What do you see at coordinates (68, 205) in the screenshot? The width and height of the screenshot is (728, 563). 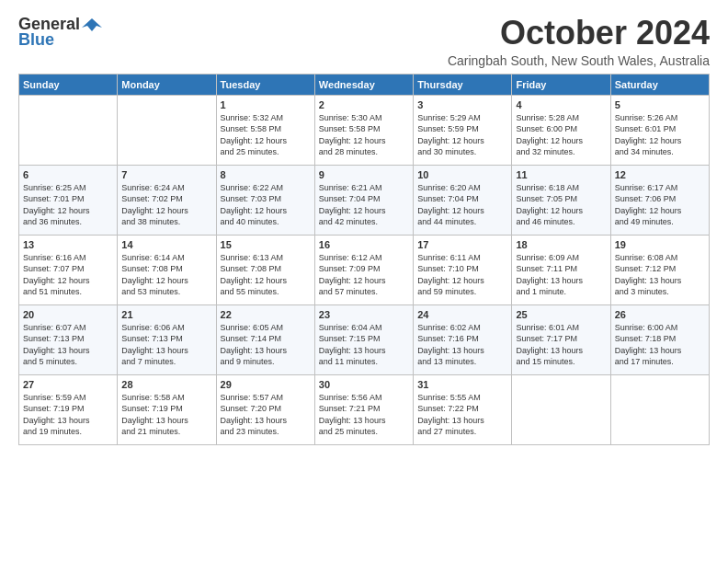 I see `day-info: Sunrise: 6:25 AM Sunset: 7:01 PM Dayligh…` at bounding box center [68, 205].